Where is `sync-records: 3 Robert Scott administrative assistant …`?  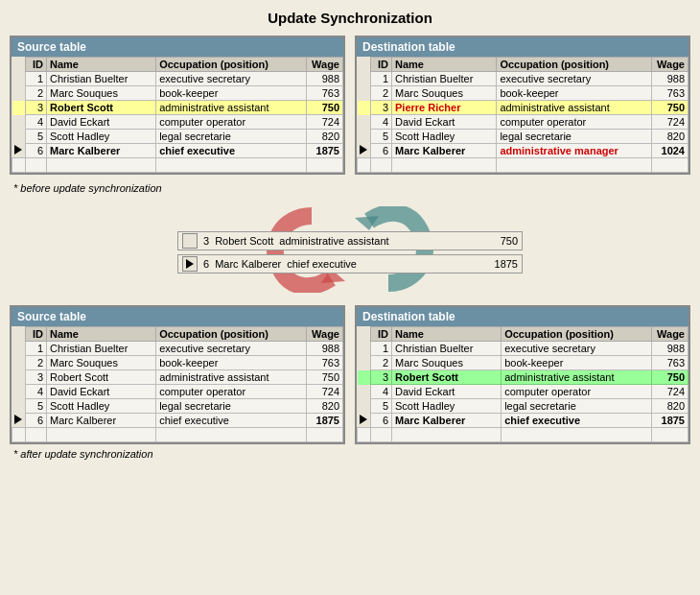 sync-records: 3 Robert Scott administrative assistant … is located at coordinates (350, 252).